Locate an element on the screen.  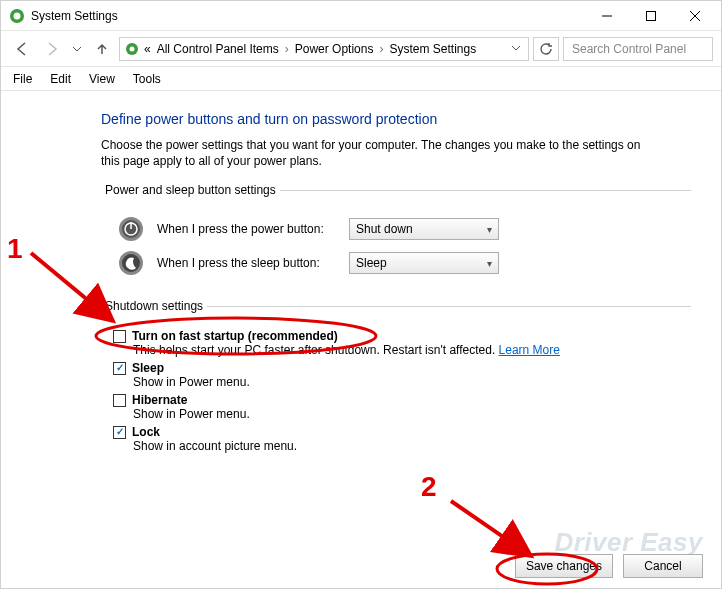
breadcrumb-item: System Settings is located at coordinates (432, 49).